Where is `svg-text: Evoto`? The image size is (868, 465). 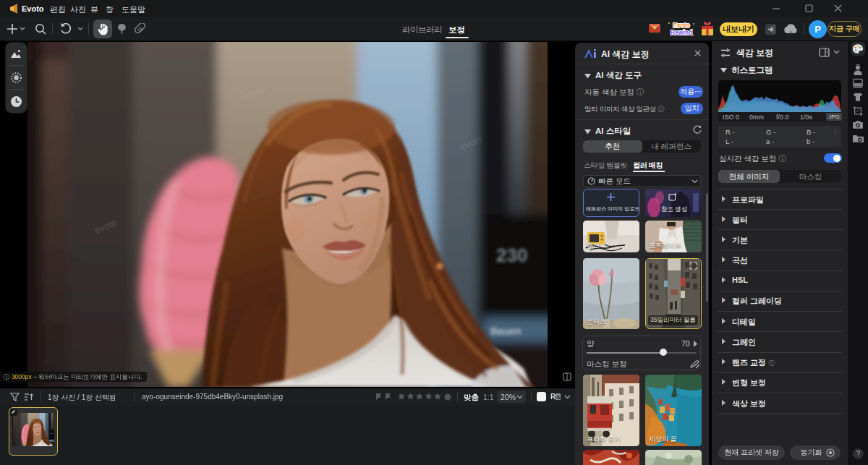
svg-text: Evoto is located at coordinates (681, 25).